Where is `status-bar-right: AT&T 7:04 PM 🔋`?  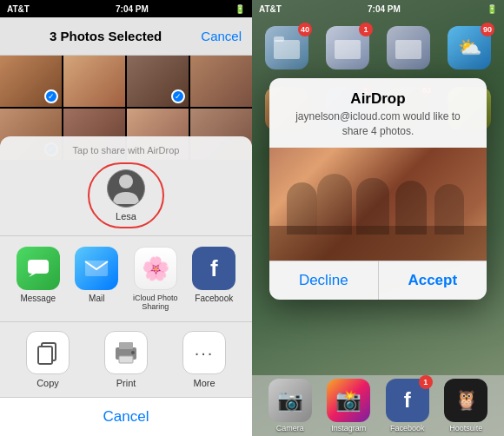
status-bar-right: AT&T 7:04 PM 🔋 is located at coordinates (378, 9).